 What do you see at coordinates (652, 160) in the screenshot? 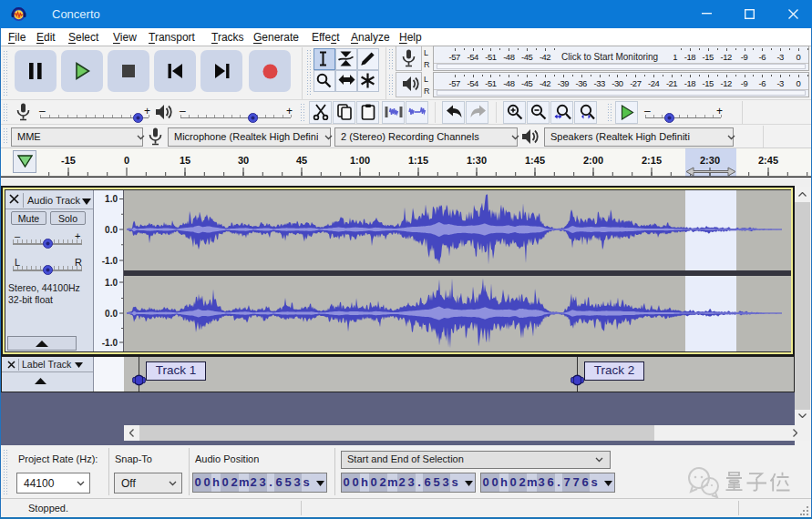
I see `svg-text: 2:15` at bounding box center [652, 160].